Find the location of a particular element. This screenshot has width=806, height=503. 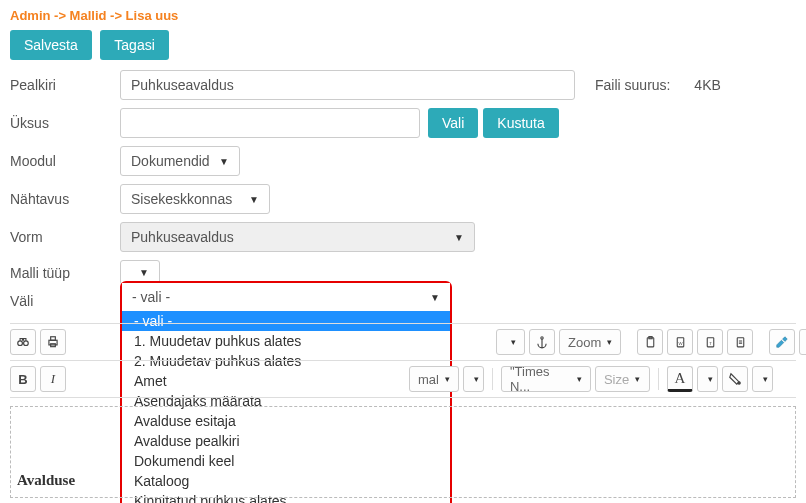

save-button: Salvesta is located at coordinates (51, 45).